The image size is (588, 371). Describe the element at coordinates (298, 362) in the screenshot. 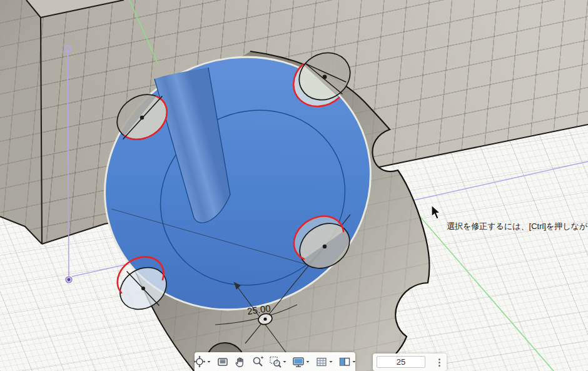

I see `display-settings-icon` at that location.